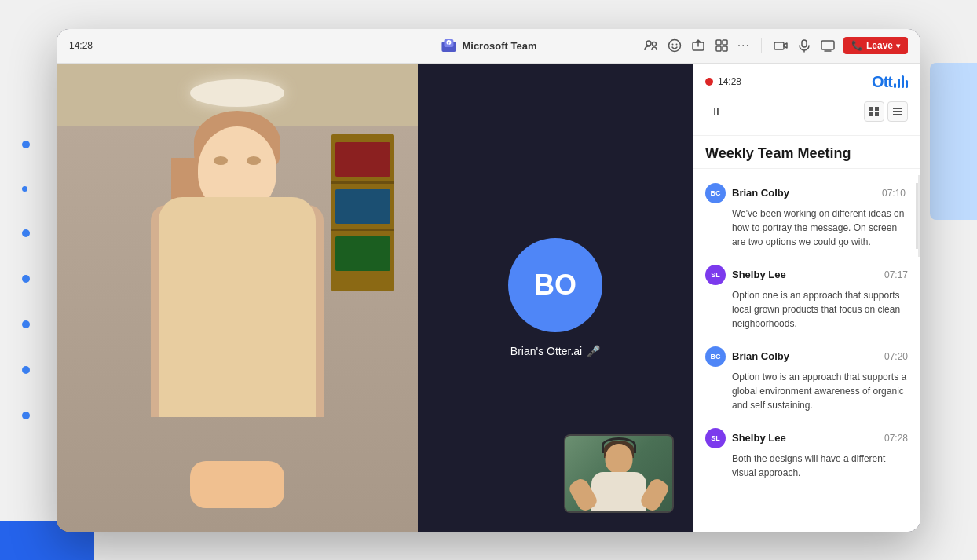  I want to click on speaker-name-3: Brian Colby, so click(760, 357).